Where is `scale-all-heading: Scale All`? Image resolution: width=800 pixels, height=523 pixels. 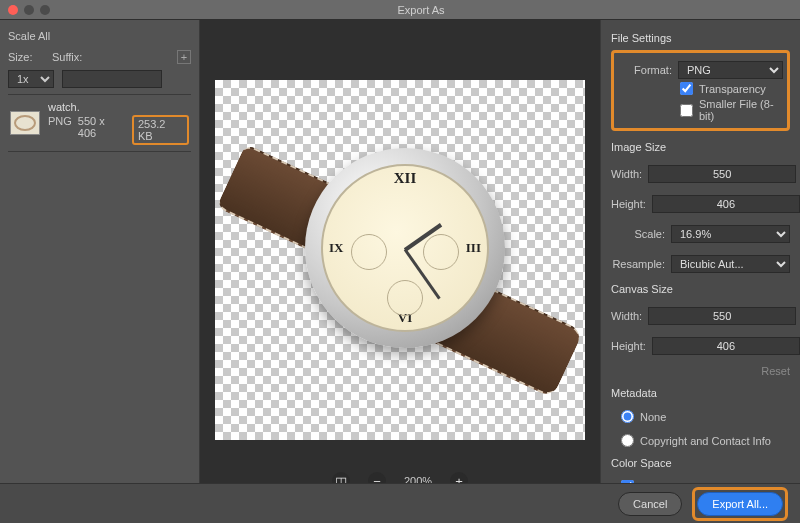
scale-all-heading: Scale All is located at coordinates (100, 36).